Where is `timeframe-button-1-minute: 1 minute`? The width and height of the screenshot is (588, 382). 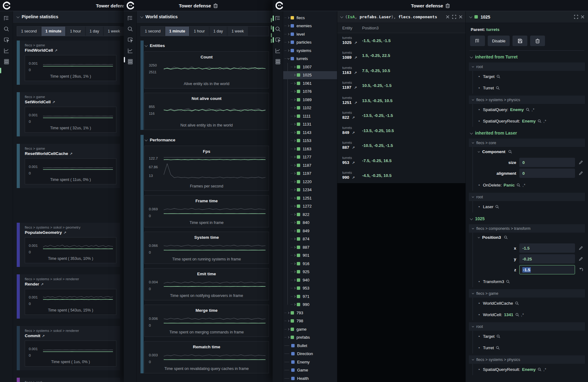 timeframe-button-1-minute: 1 minute is located at coordinates (177, 31).